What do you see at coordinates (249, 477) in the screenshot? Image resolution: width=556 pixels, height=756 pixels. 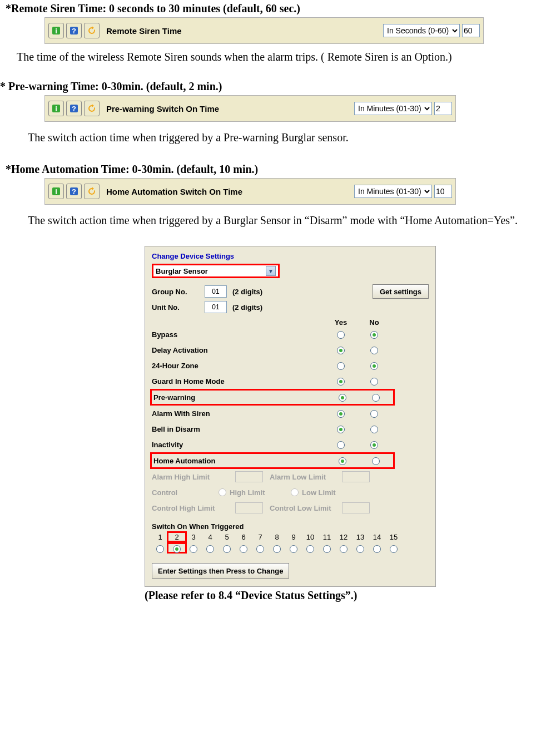 I see `alarm-high-input` at bounding box center [249, 477].